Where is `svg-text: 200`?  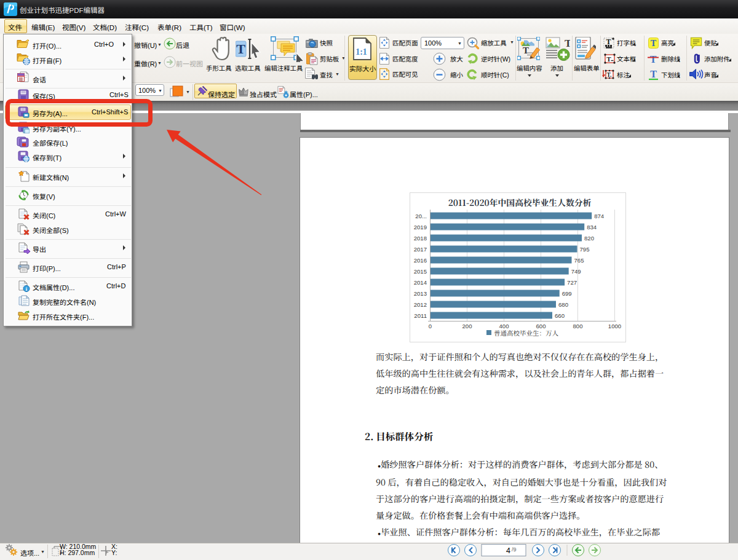
svg-text: 200 is located at coordinates (467, 326).